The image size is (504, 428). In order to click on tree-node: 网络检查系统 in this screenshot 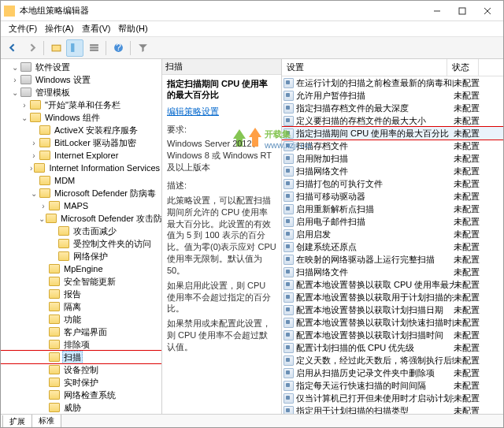, I will do `click(81, 395)`.